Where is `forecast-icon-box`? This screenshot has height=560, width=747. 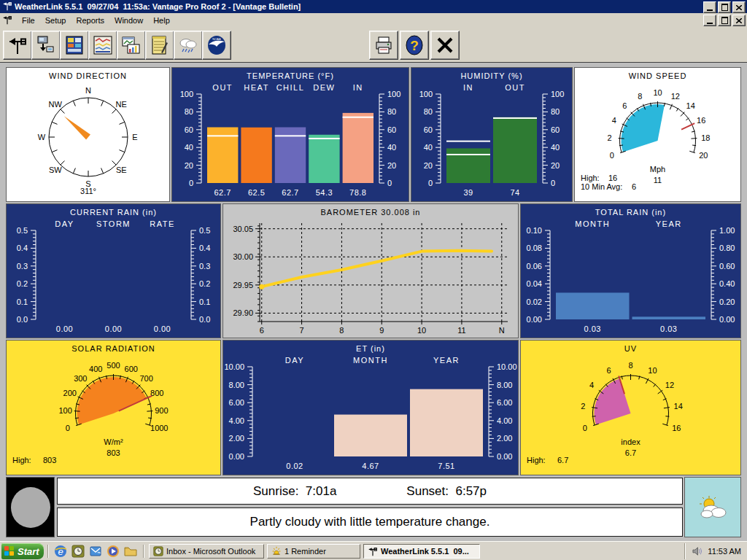
forecast-icon-box is located at coordinates (713, 508).